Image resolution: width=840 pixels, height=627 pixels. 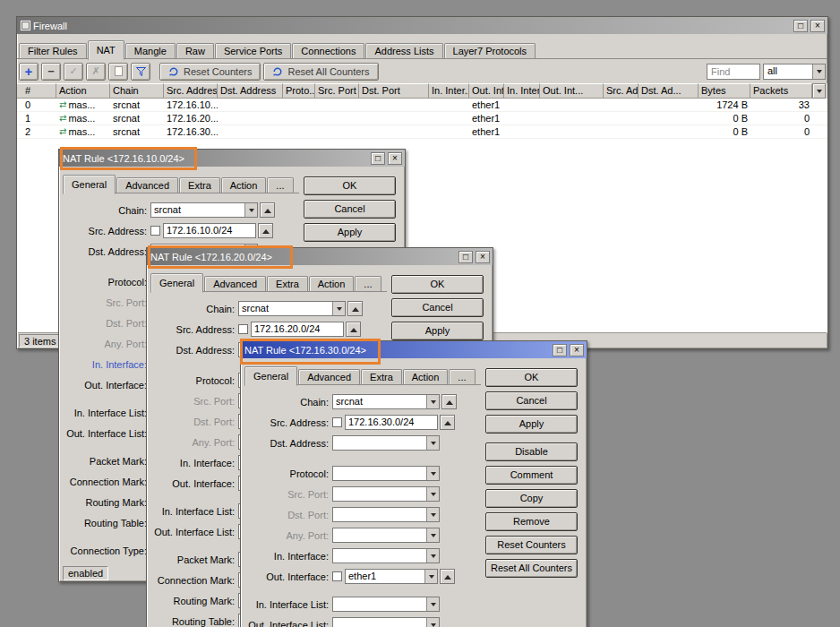 What do you see at coordinates (386, 494) in the screenshot?
I see `src-port-select` at bounding box center [386, 494].